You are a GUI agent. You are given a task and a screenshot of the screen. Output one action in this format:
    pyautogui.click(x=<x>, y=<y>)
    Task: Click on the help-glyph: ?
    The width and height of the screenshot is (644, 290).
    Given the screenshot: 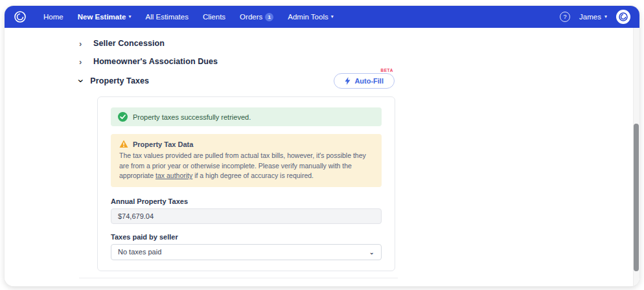 What is the action you would take?
    pyautogui.click(x=565, y=17)
    